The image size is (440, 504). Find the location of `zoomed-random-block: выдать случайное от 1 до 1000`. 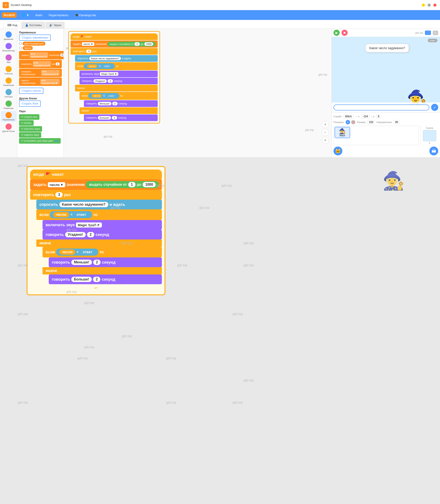

zoomed-random-block: выдать случайное от 1 до 1000 is located at coordinates (122, 185).